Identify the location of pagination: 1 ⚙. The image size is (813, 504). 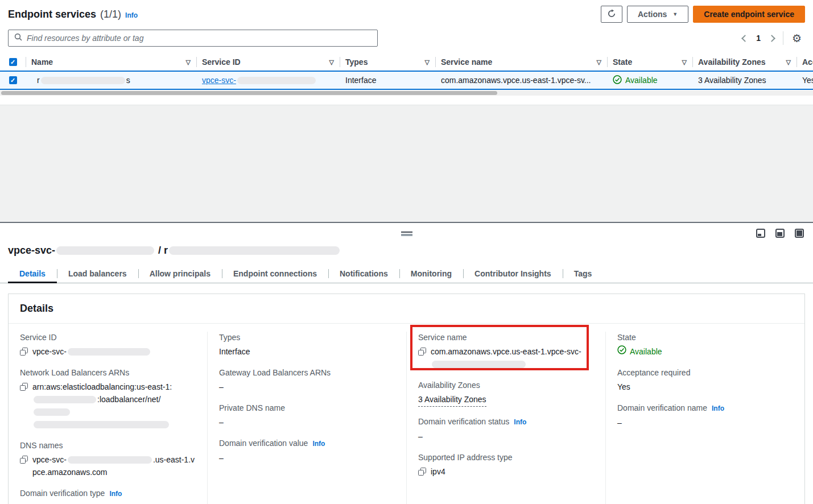
(774, 38).